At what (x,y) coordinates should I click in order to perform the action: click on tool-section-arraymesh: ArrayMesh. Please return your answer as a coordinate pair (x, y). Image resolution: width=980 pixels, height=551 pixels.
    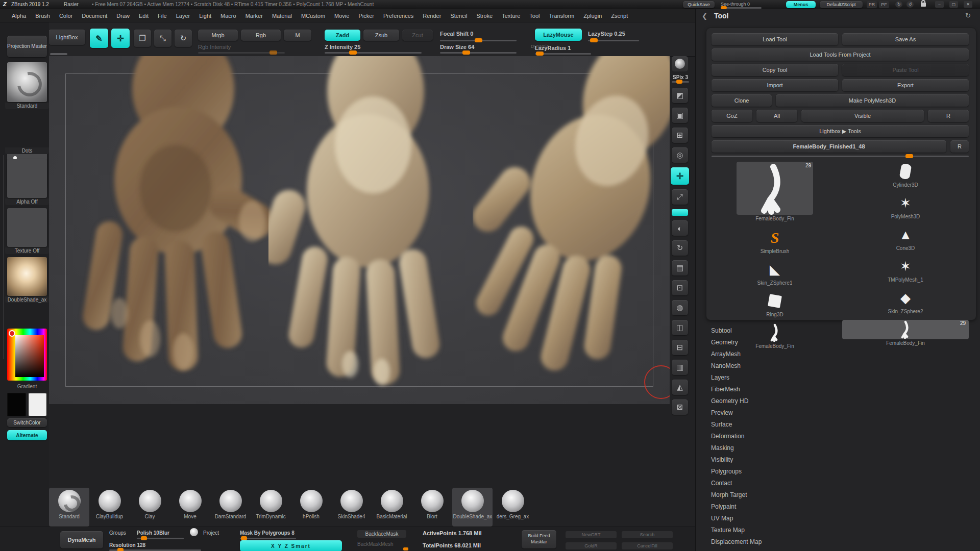
    Looking at the image, I should click on (838, 354).